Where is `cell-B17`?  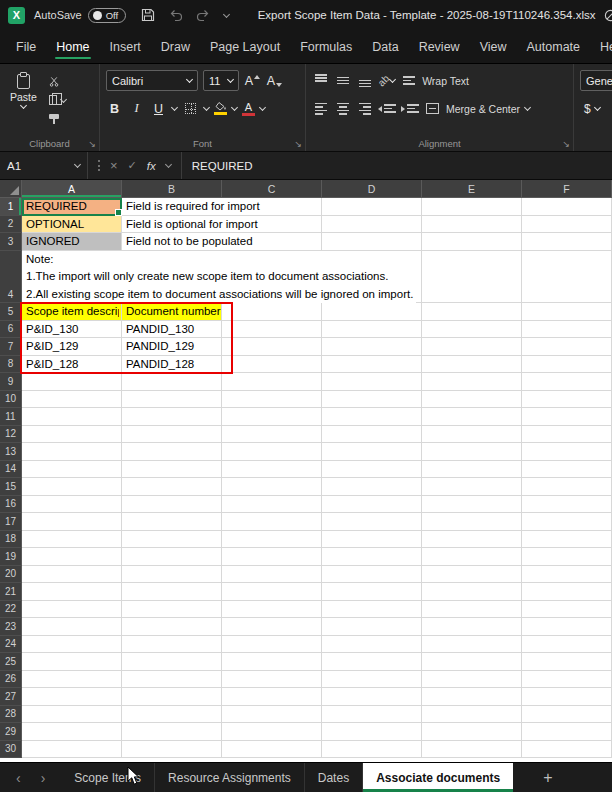 cell-B17 is located at coordinates (172, 522).